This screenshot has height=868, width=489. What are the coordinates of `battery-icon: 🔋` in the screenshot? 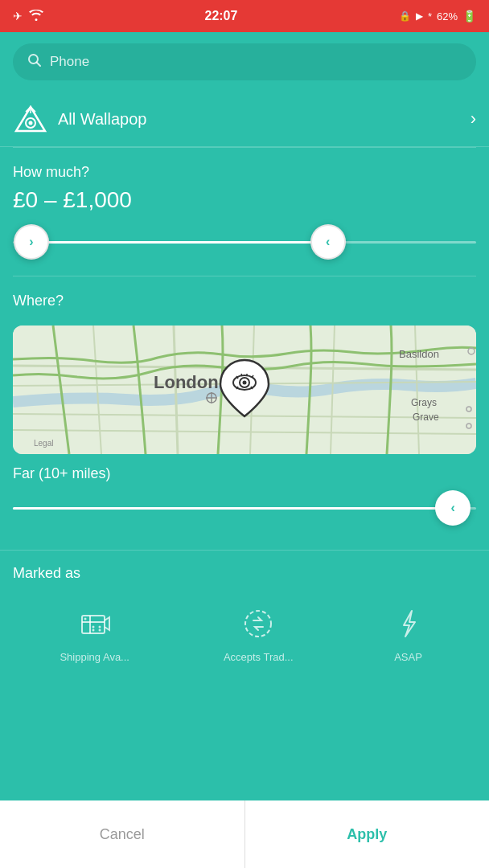 It's located at (470, 16).